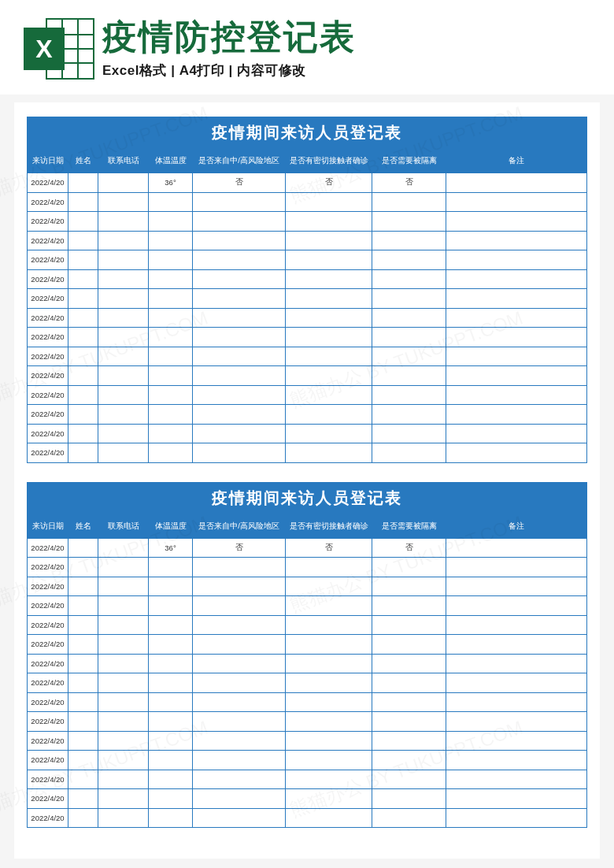 The height and width of the screenshot is (868, 614). What do you see at coordinates (307, 548) in the screenshot?
I see `table-row: 2022/4/2036°否否否` at bounding box center [307, 548].